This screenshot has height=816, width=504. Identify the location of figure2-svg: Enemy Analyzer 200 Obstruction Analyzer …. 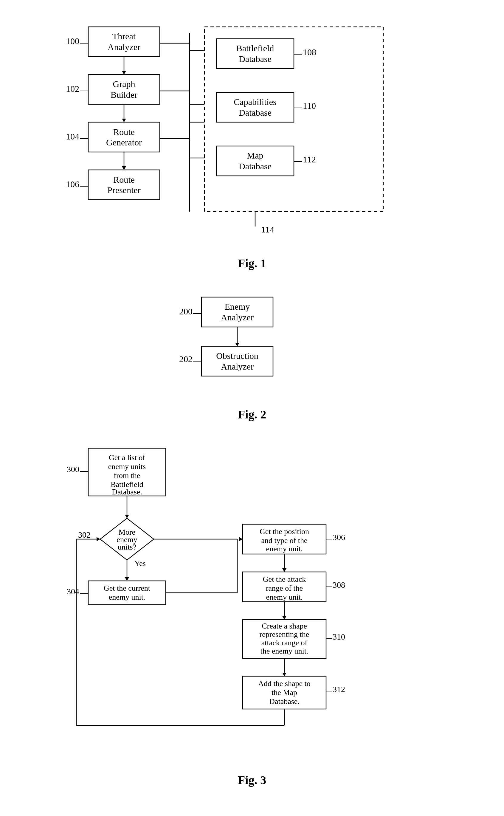
(252, 345).